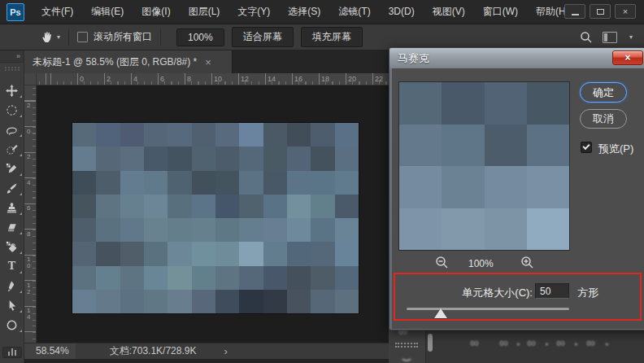 The image size is (644, 363). What do you see at coordinates (442, 263) in the screenshot?
I see `zoom-out-icon` at bounding box center [442, 263].